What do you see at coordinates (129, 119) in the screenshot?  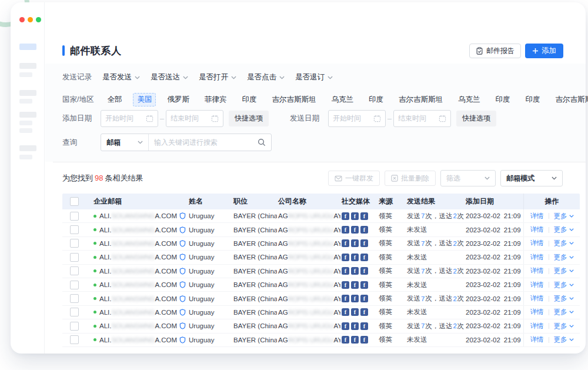 I see `add-date-start-input: 开始时间` at bounding box center [129, 119].